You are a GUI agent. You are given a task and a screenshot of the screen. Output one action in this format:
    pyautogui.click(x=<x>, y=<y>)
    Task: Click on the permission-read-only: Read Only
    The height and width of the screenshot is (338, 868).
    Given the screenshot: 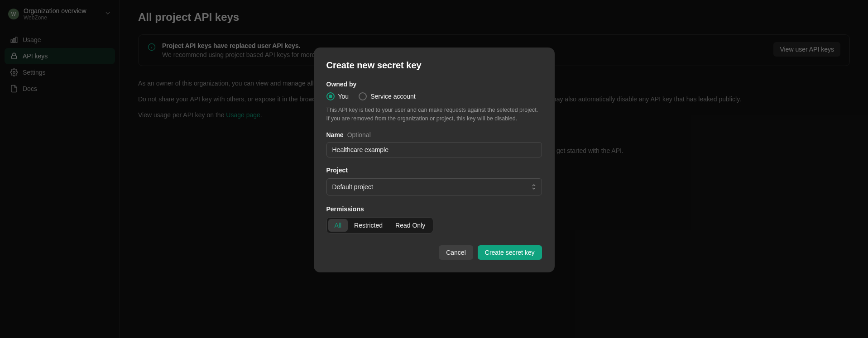 What is the action you would take?
    pyautogui.click(x=410, y=225)
    